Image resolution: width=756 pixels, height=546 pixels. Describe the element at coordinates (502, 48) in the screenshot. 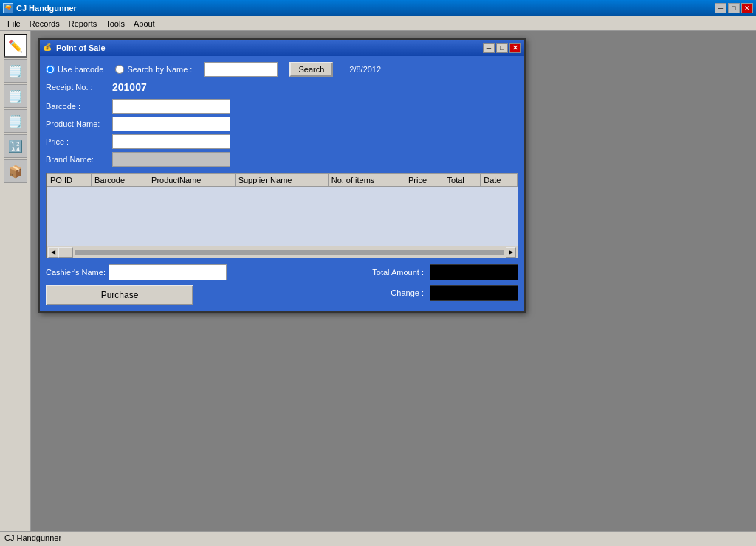

I see `pos-maximize-button: □` at that location.